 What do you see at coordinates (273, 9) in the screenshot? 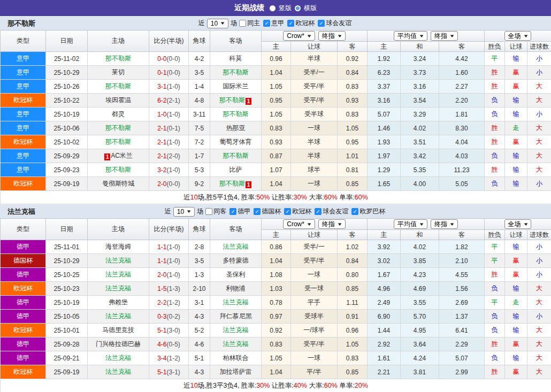
I see `vertical-layout-radio` at bounding box center [273, 9].